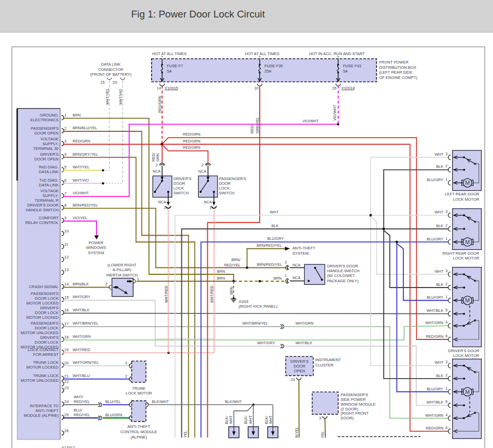 The width and height of the screenshot is (493, 448). I want to click on svg-text: G203, so click(243, 302).